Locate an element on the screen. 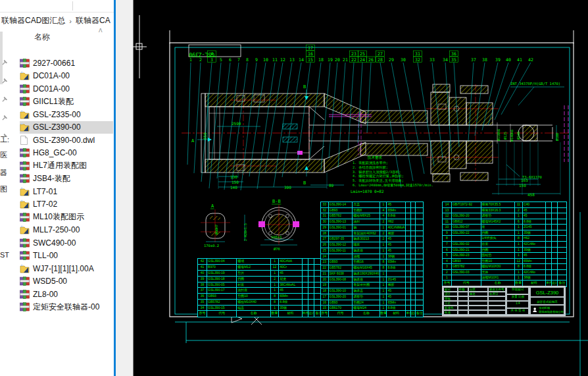  bom-cell: 轴承盖 is located at coordinates (366, 291).